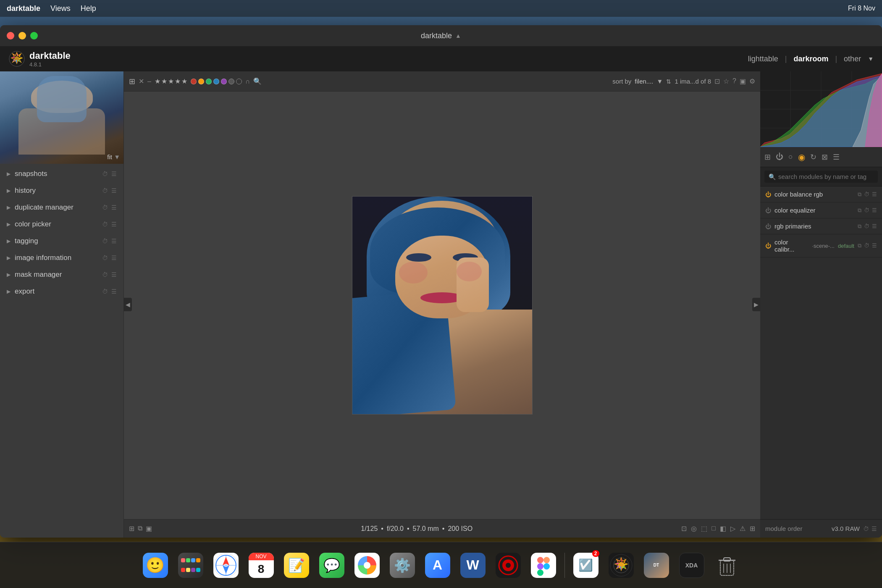 The height and width of the screenshot is (588, 882). I want to click on reset-icon: ⏱, so click(867, 194).